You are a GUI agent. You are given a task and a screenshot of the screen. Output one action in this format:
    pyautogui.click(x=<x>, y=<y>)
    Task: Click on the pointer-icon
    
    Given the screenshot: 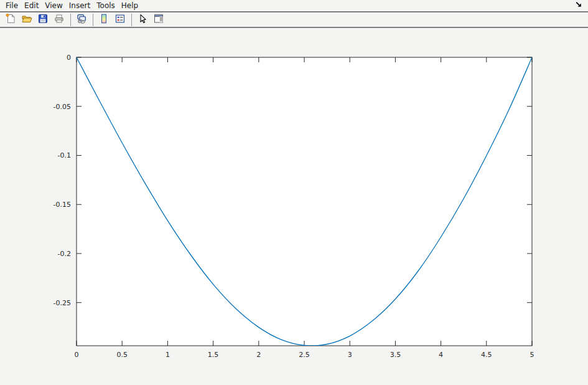 What is the action you would take?
    pyautogui.click(x=142, y=20)
    